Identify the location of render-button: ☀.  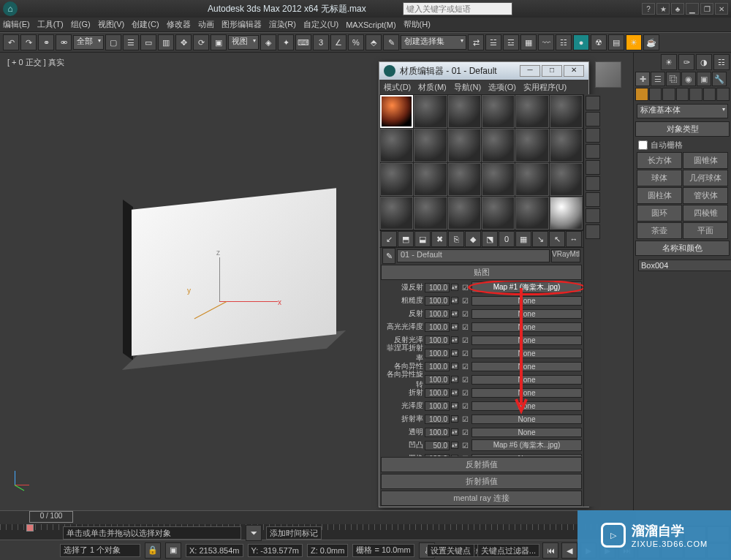
(634, 42).